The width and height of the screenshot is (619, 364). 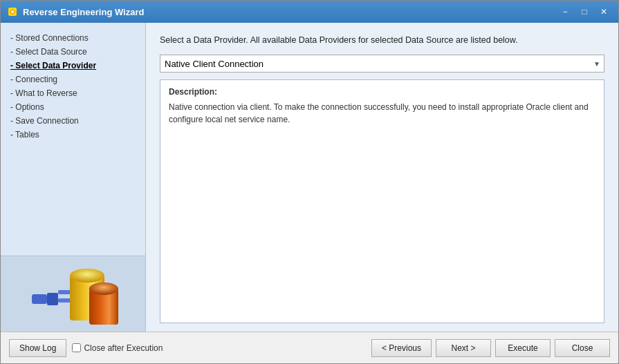 I want to click on footer-right: < Previous Next > Execute Close, so click(x=491, y=348).